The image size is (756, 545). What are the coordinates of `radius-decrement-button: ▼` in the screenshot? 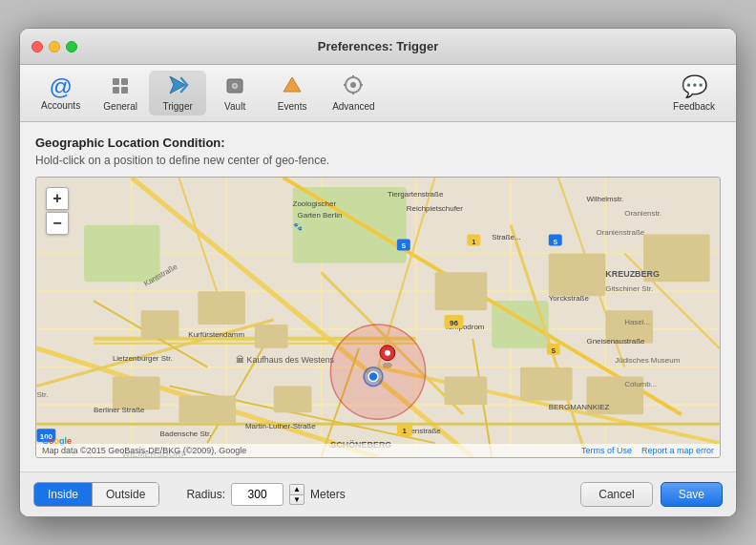 It's located at (297, 500).